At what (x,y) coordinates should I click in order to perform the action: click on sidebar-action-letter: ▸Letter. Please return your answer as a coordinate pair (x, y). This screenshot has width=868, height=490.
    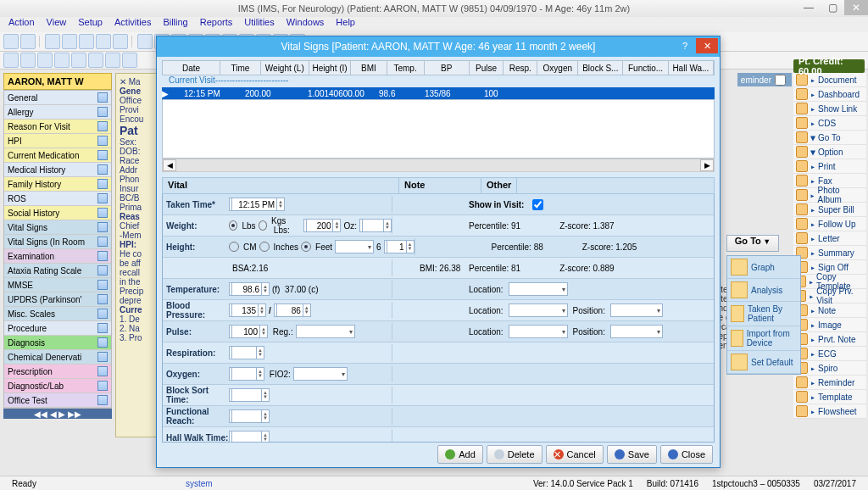
    Looking at the image, I should click on (830, 239).